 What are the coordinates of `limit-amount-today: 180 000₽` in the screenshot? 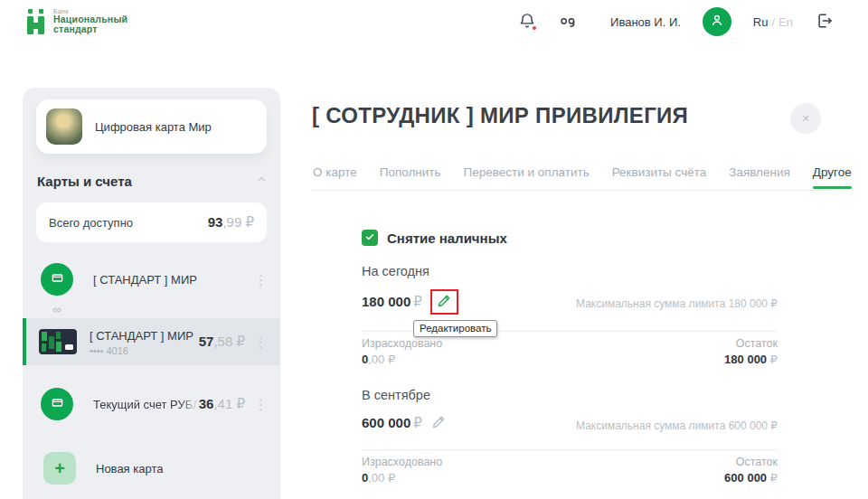 It's located at (392, 302).